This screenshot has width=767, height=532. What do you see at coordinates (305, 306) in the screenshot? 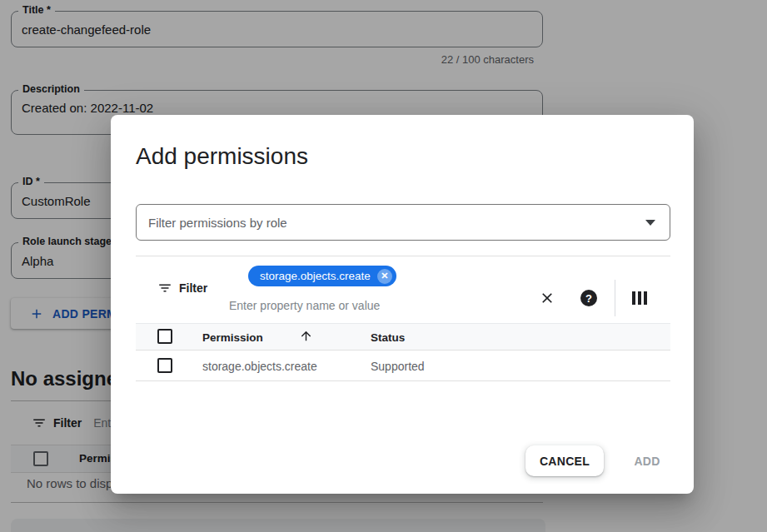
I see `filter-input: Enter property name or value` at bounding box center [305, 306].